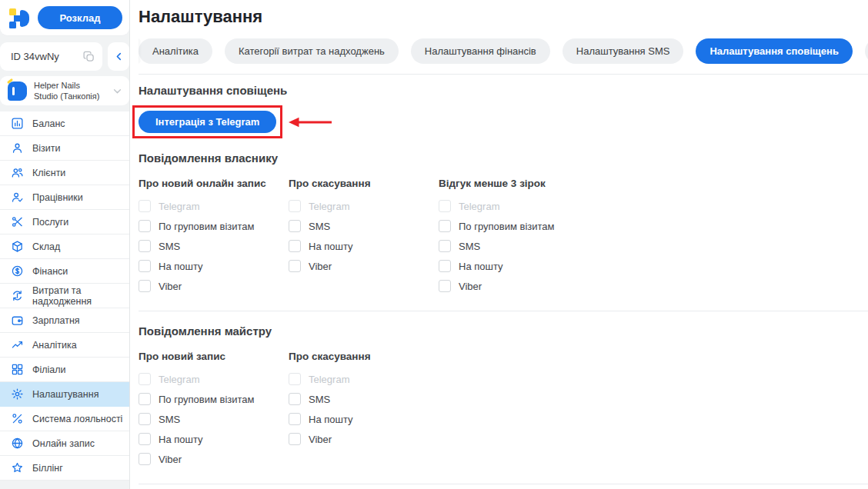 Image resolution: width=868 pixels, height=489 pixels. Describe the element at coordinates (56, 321) in the screenshot. I see `sidebar-item-label: Зарплатня` at that location.